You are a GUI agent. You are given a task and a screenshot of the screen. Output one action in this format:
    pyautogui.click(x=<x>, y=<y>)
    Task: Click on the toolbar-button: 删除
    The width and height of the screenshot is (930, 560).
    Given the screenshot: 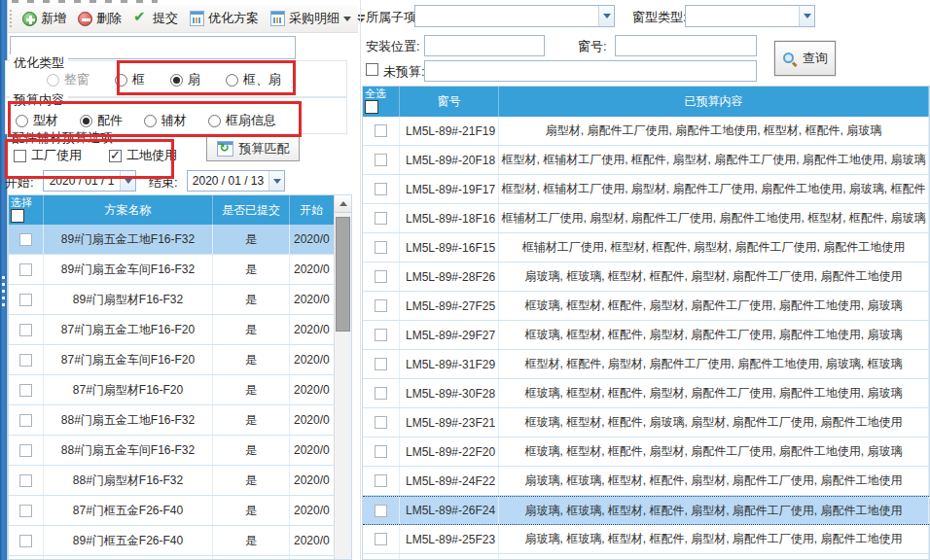 What is the action you would take?
    pyautogui.click(x=99, y=18)
    